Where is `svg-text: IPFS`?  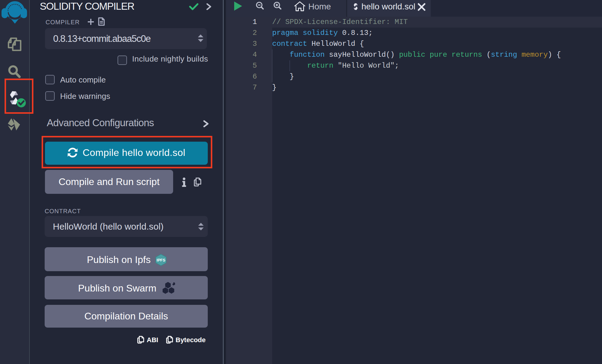
svg-text: IPFS is located at coordinates (161, 260).